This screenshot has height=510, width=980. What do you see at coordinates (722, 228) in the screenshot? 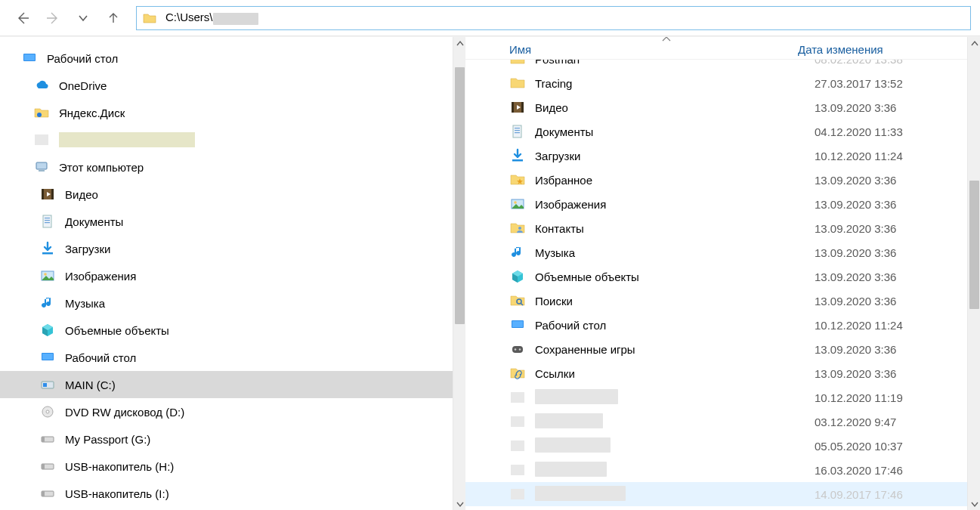
I see `file-row: Контакты13.09.2020 3:36` at bounding box center [722, 228].